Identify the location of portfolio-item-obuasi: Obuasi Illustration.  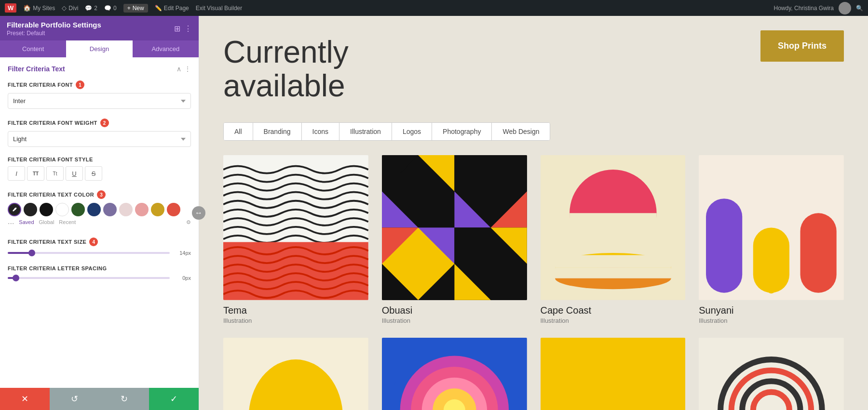
(454, 240).